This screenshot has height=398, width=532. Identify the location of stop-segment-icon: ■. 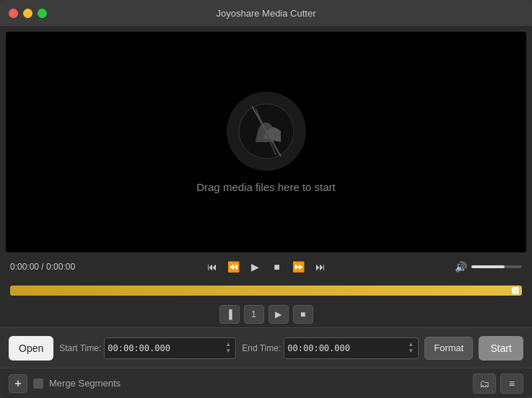
(303, 314).